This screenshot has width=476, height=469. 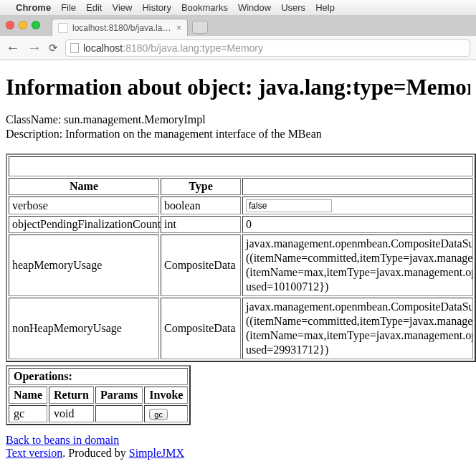 I want to click on page-heading: Information about object: java.lang:type…, so click(x=238, y=87).